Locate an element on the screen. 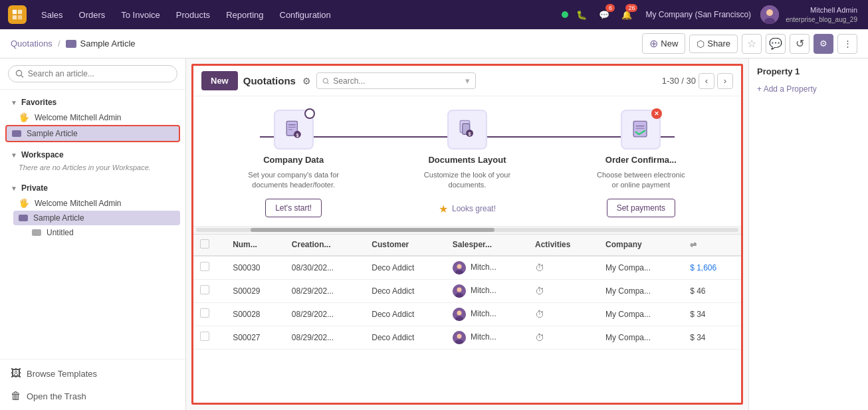 The width and height of the screenshot is (868, 410). chat-badge: 6 is located at coordinates (610, 8).